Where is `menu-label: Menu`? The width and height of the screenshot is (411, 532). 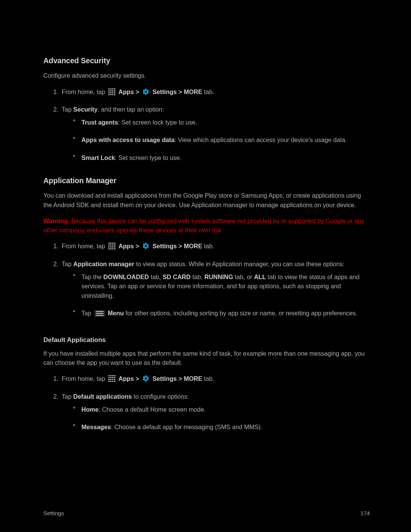
menu-label: Menu is located at coordinates (116, 313).